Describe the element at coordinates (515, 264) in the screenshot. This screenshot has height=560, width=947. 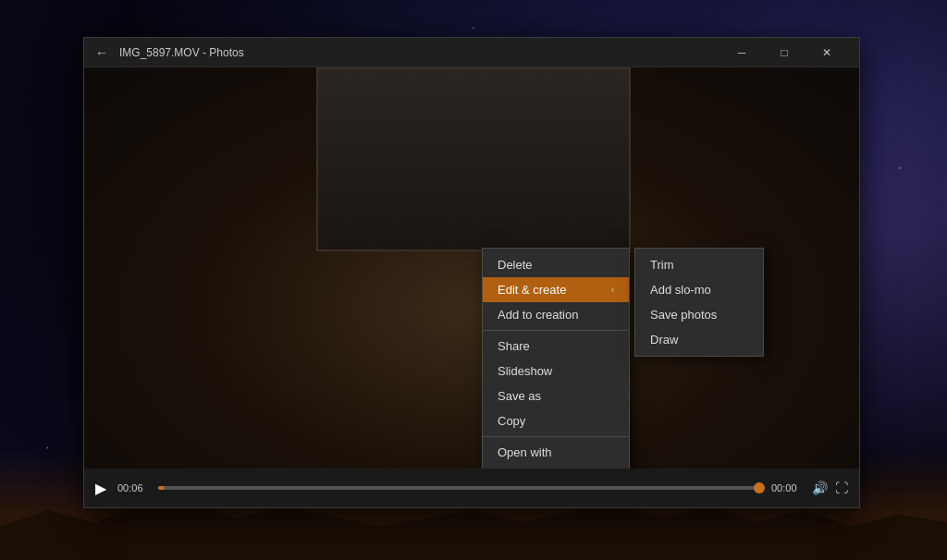
I see `menu-item-delete-label: Delete` at that location.